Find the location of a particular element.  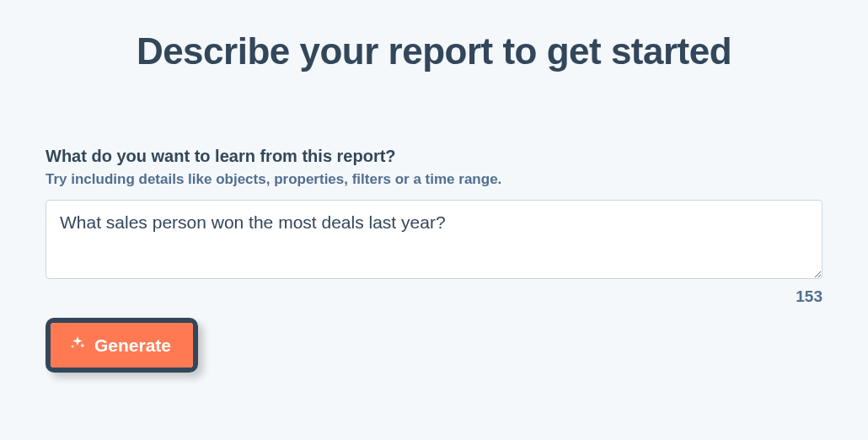

generate-button: Generate is located at coordinates (121, 346).